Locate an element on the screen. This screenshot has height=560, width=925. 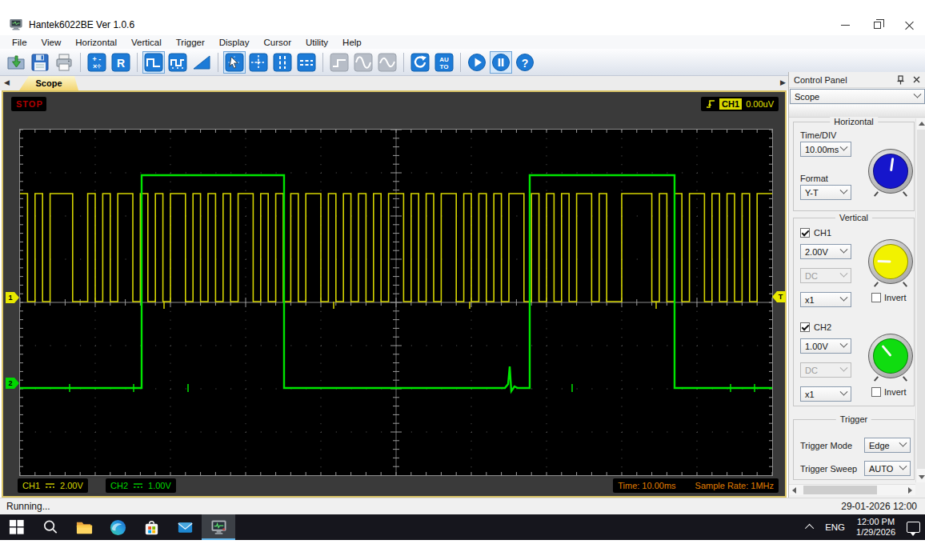
trigger-level-marker: T is located at coordinates (779, 297).